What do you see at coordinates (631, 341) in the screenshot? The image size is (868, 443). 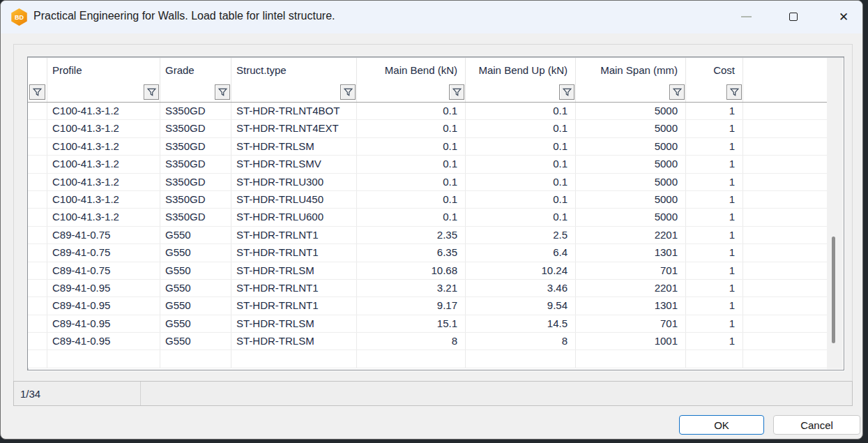 I see `table-cell: 1001` at bounding box center [631, 341].